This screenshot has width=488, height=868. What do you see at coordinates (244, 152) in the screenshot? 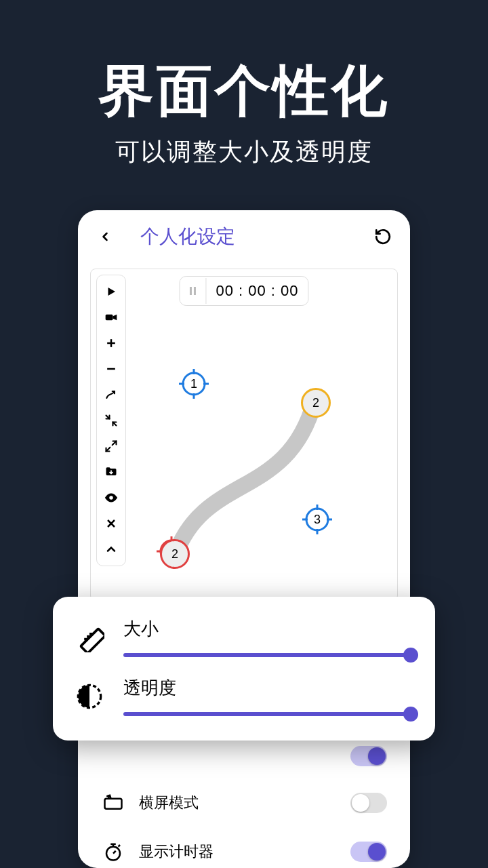
I see `hero-subtitle: 可以调整大小及透明度` at bounding box center [244, 152].